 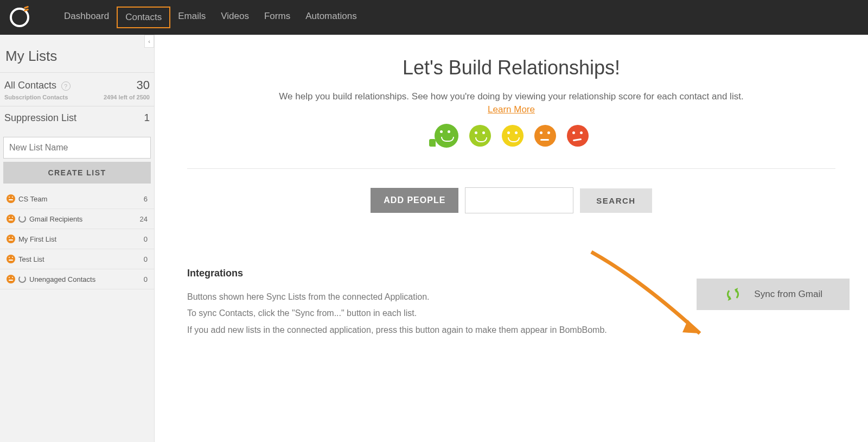 I want to click on list-item: Gmail Recipients24, so click(x=77, y=219).